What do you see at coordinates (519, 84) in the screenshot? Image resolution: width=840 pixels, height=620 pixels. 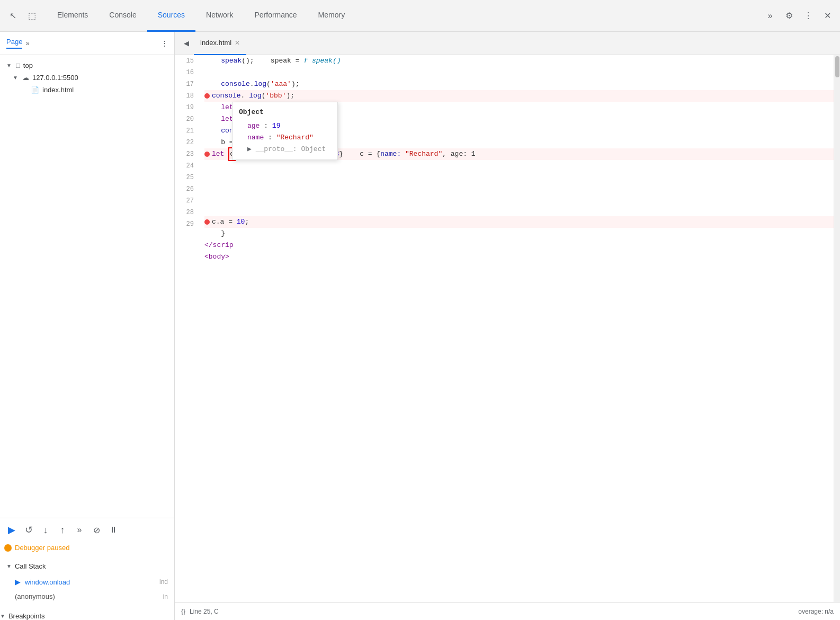 I see `code-line-17: console.log('aaa');` at bounding box center [519, 84].